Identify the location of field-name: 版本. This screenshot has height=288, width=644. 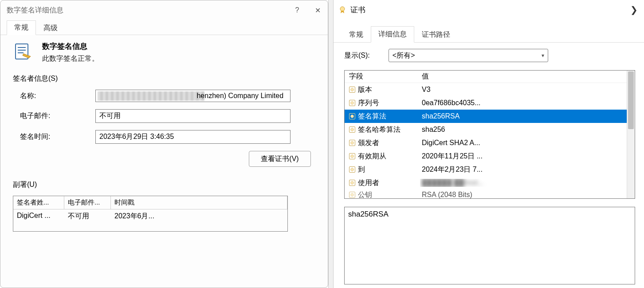
(365, 90).